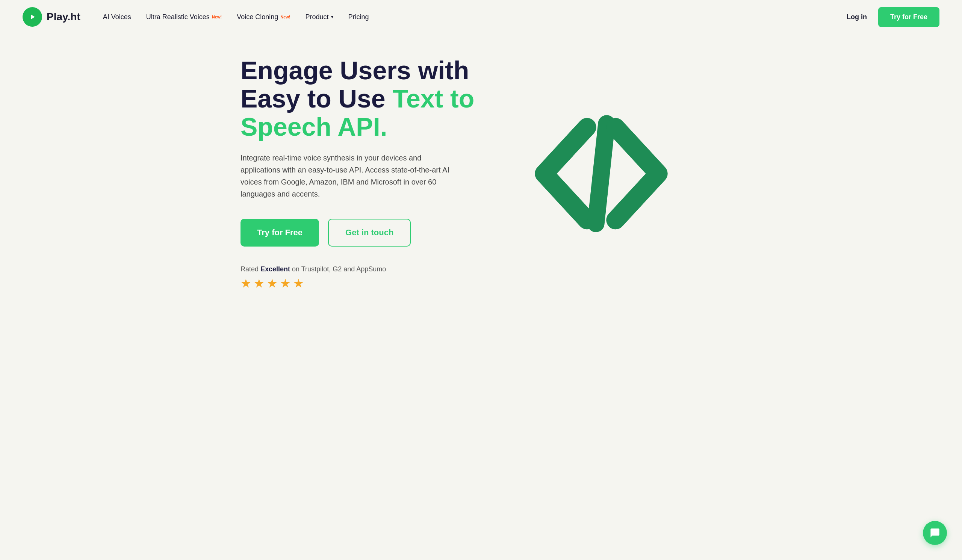 The height and width of the screenshot is (560, 962). What do you see at coordinates (285, 17) in the screenshot?
I see `voice-cloning-badge: New!` at bounding box center [285, 17].